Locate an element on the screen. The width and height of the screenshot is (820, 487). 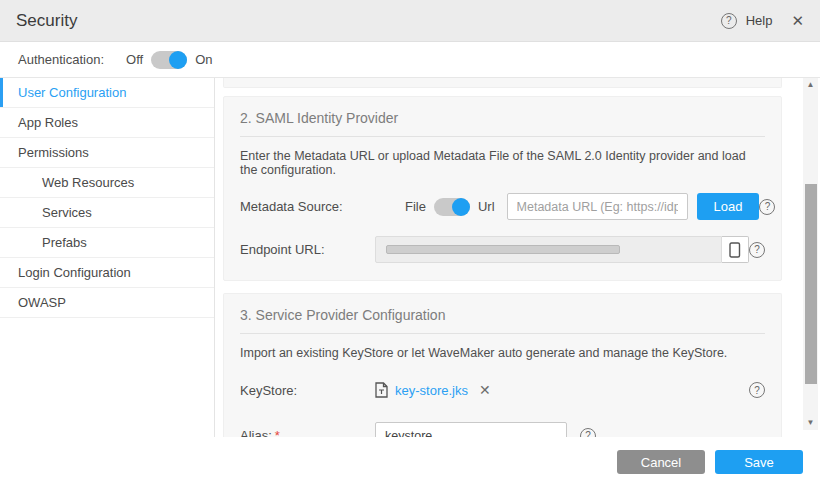
sidebar-item-owasp: OWASP is located at coordinates (107, 303).